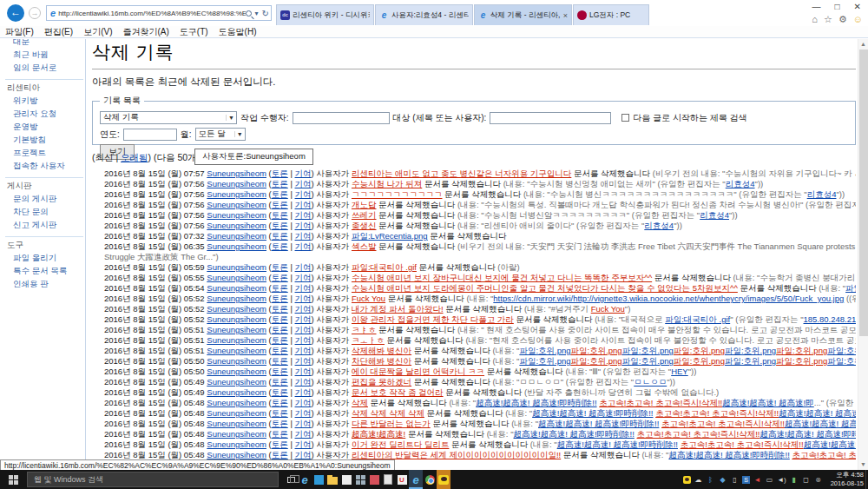 This screenshot has width=868, height=489. I want to click on sidebar-item: 차단 문의, so click(44, 212).